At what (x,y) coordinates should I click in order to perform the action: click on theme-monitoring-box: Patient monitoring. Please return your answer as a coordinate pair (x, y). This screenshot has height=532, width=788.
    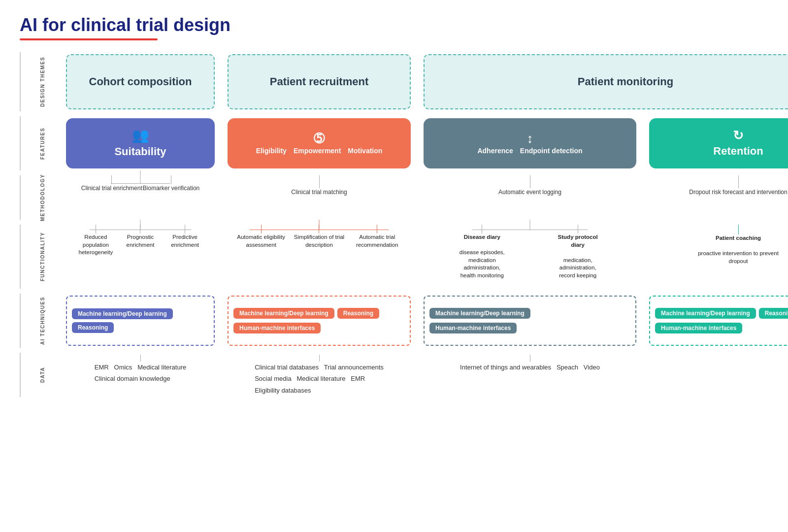
    Looking at the image, I should click on (606, 82).